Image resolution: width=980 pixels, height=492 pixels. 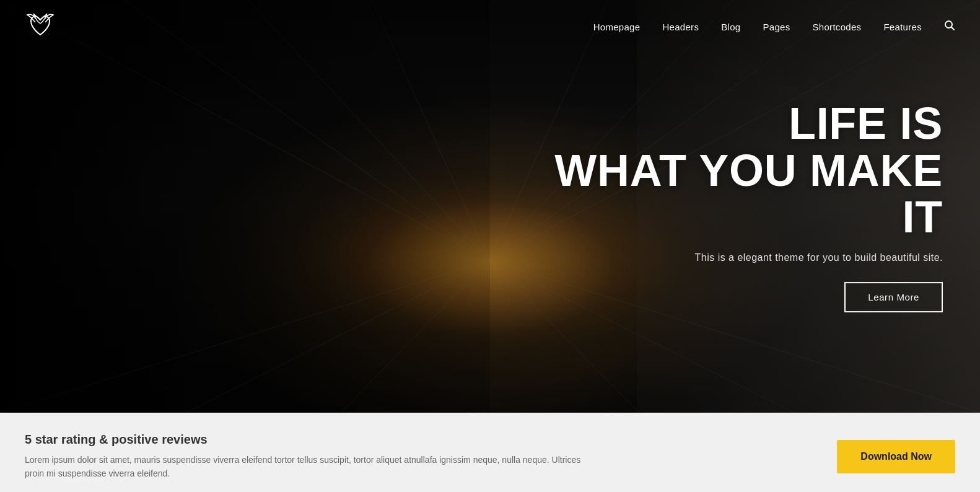 I want to click on bottom-text-block: 5 star rating & positive reviews Lorem i…, so click(x=304, y=457).